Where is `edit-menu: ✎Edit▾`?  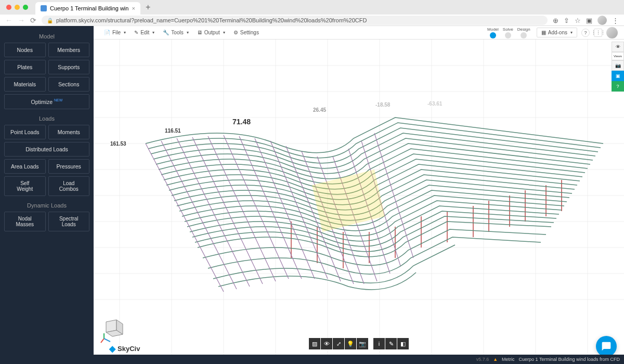
edit-menu: ✎Edit▾ is located at coordinates (145, 32).